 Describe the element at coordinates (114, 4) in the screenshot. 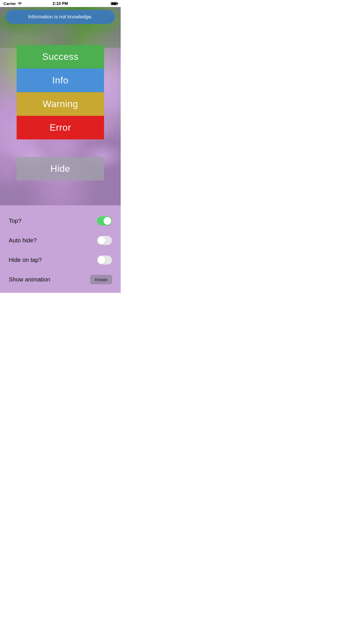

I see `battery-icon` at that location.